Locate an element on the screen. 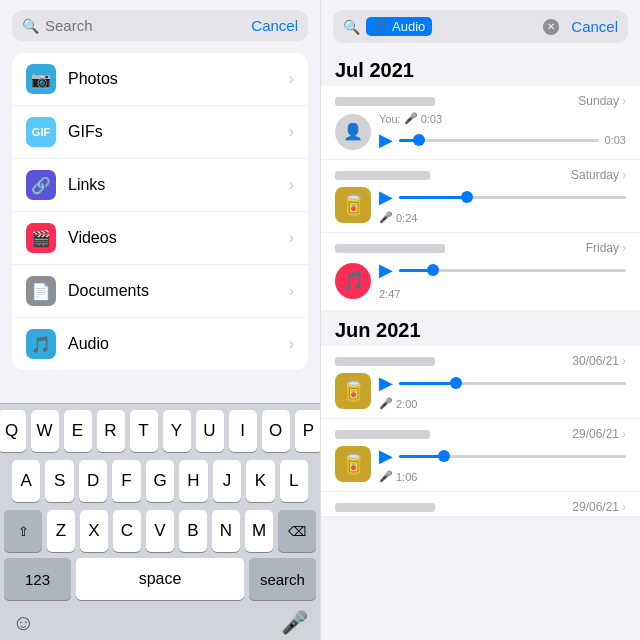 This screenshot has width=640, height=640. audio-player-4: ▶ 🎤 2:00 is located at coordinates (502, 391).